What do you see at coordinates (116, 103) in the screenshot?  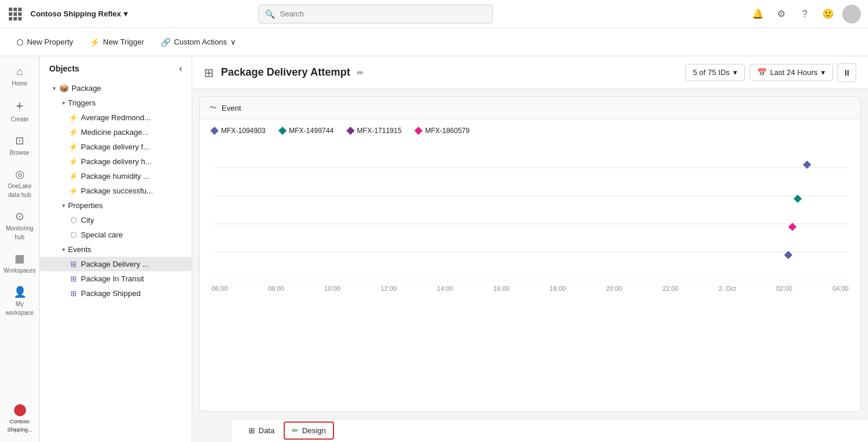 I see `sidebar-item-triggers: ▾ Triggers` at bounding box center [116, 103].